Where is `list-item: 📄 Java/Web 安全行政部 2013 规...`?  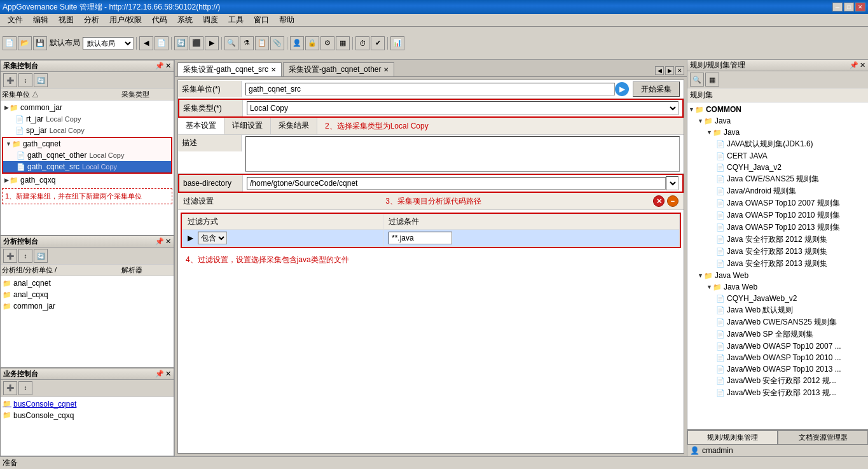
list-item: 📄 Java/Web 安全行政部 2013 规... is located at coordinates (778, 393).